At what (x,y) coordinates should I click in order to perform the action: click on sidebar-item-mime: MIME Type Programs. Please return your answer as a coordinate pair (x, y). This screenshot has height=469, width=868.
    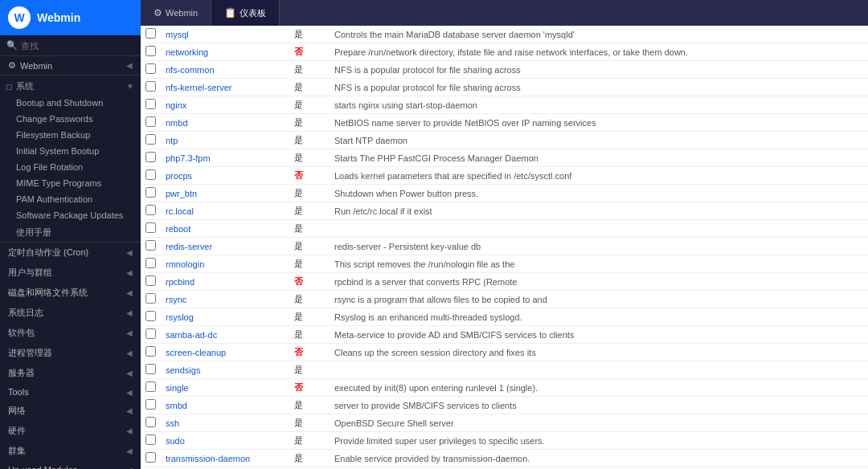
    Looking at the image, I should click on (71, 183).